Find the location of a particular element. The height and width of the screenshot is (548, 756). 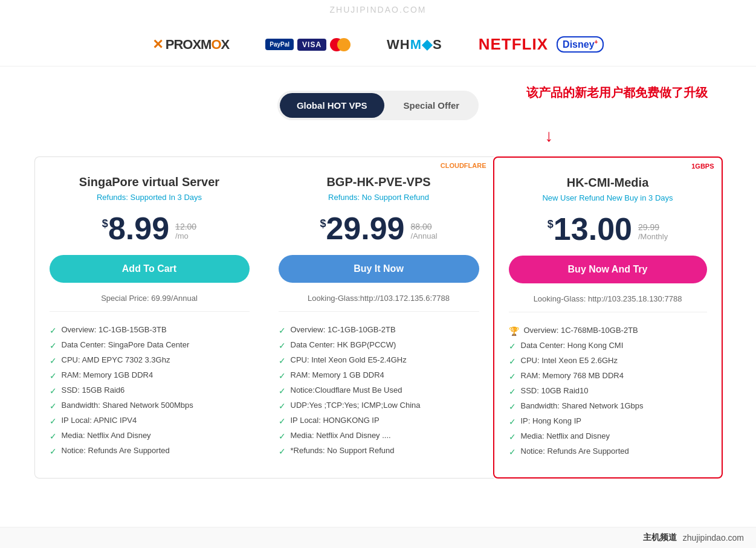

list-item: ✓RAM: Memory 1 GB DDR4 is located at coordinates (379, 376).